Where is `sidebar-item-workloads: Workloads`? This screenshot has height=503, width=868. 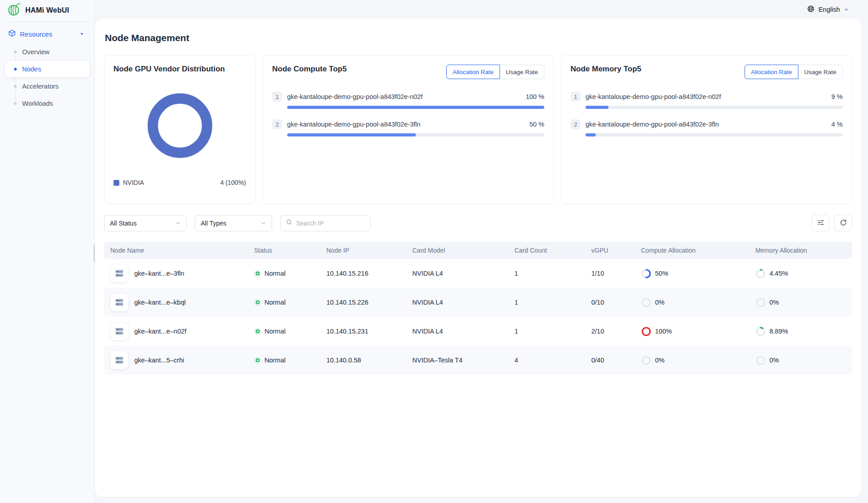
sidebar-item-workloads: Workloads is located at coordinates (47, 103).